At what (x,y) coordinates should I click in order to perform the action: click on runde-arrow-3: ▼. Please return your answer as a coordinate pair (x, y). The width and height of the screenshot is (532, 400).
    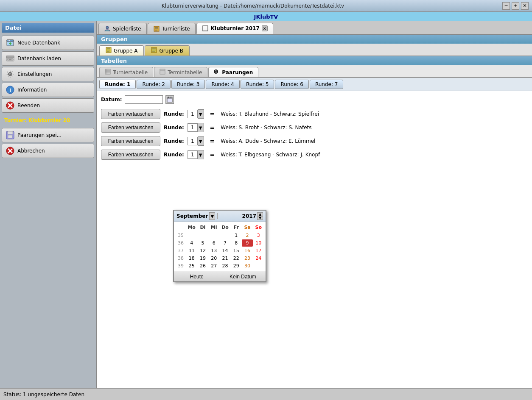
    Looking at the image, I should click on (201, 141).